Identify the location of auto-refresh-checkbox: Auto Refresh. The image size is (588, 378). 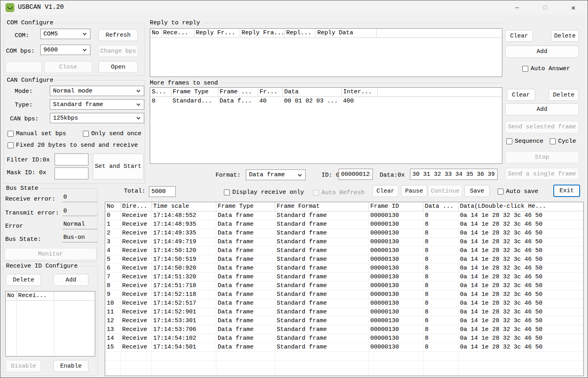
(339, 193).